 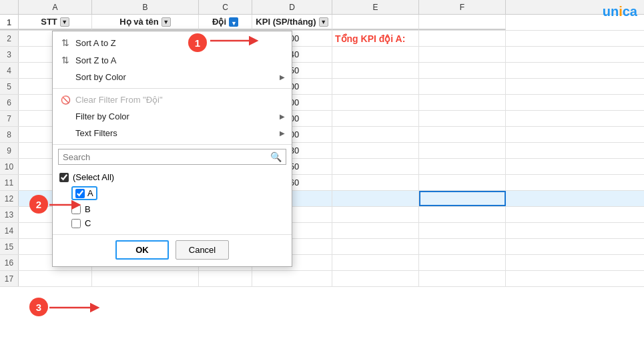 What do you see at coordinates (322, 279) in the screenshot?
I see `table-row: 17` at bounding box center [322, 279].